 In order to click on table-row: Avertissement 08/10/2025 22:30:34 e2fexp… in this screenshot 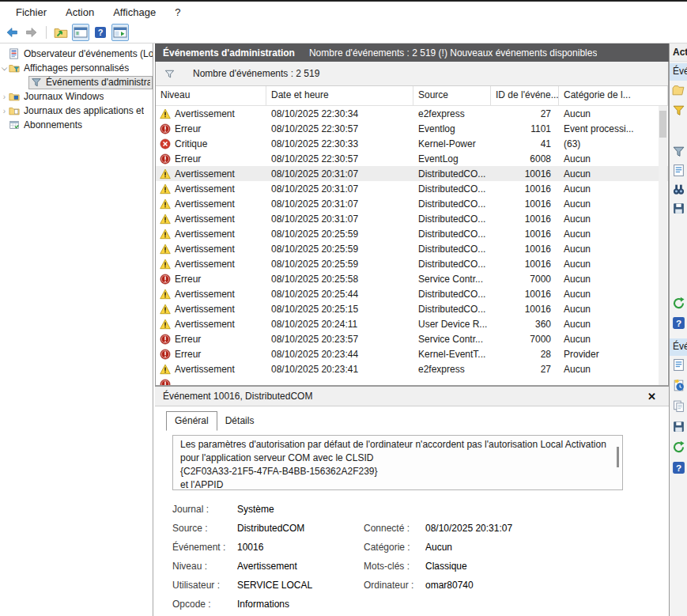, I will do `click(412, 114)`.